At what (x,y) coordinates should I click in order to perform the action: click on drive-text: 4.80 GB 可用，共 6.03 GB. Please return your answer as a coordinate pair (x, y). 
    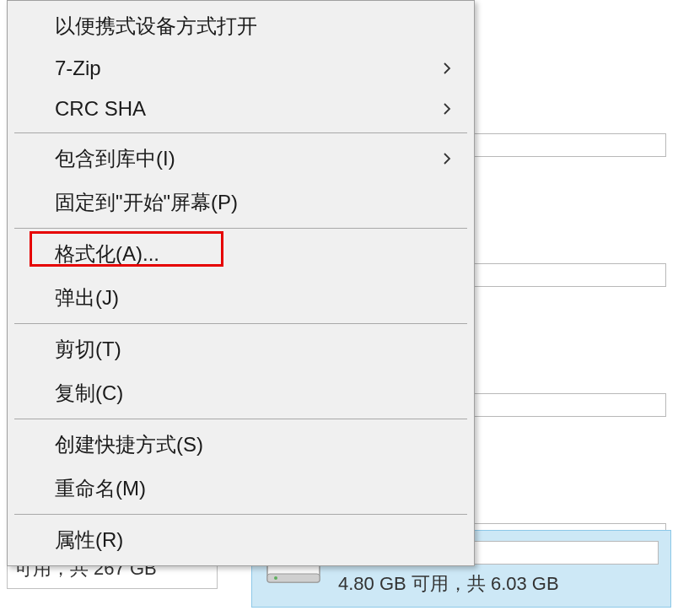
    Looking at the image, I should click on (498, 584).